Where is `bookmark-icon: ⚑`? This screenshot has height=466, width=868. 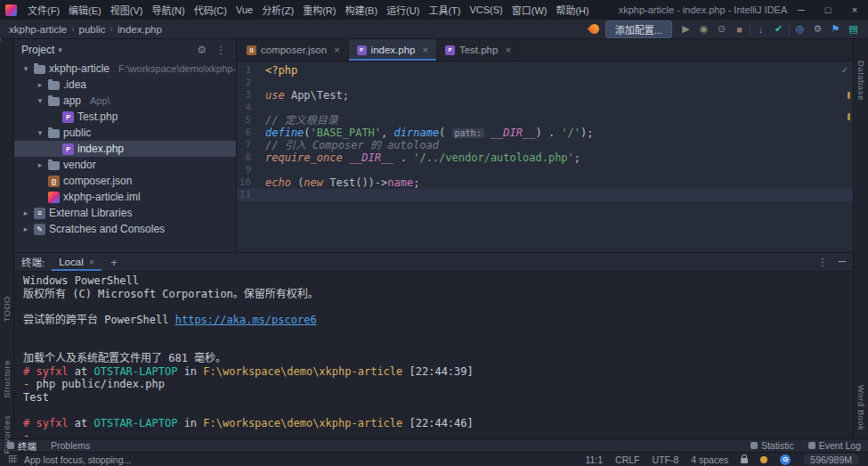
bookmark-icon: ⚑ is located at coordinates (835, 29).